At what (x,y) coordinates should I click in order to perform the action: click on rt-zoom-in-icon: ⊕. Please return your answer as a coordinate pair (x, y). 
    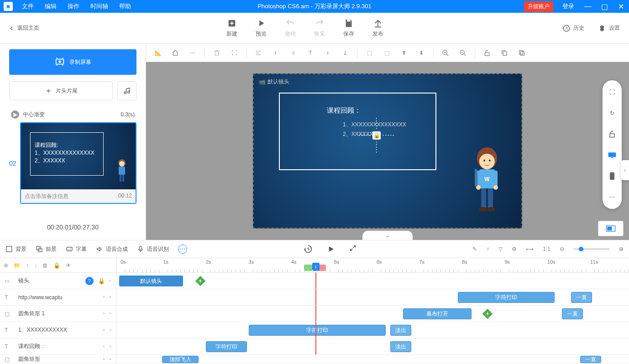
    Looking at the image, I should click on (621, 249).